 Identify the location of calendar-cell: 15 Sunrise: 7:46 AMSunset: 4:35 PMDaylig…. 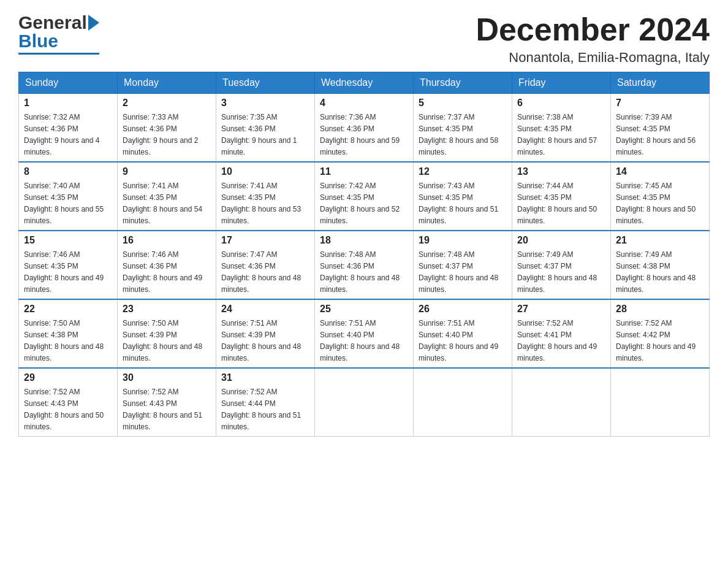
(69, 265).